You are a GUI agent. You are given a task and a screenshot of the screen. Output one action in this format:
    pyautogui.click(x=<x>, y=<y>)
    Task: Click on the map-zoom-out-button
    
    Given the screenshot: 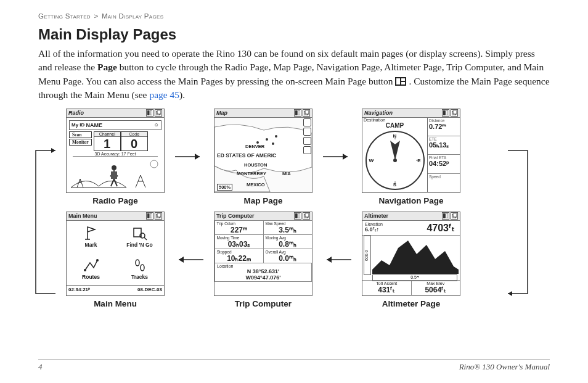 What is the action you would take?
    pyautogui.click(x=307, y=132)
    